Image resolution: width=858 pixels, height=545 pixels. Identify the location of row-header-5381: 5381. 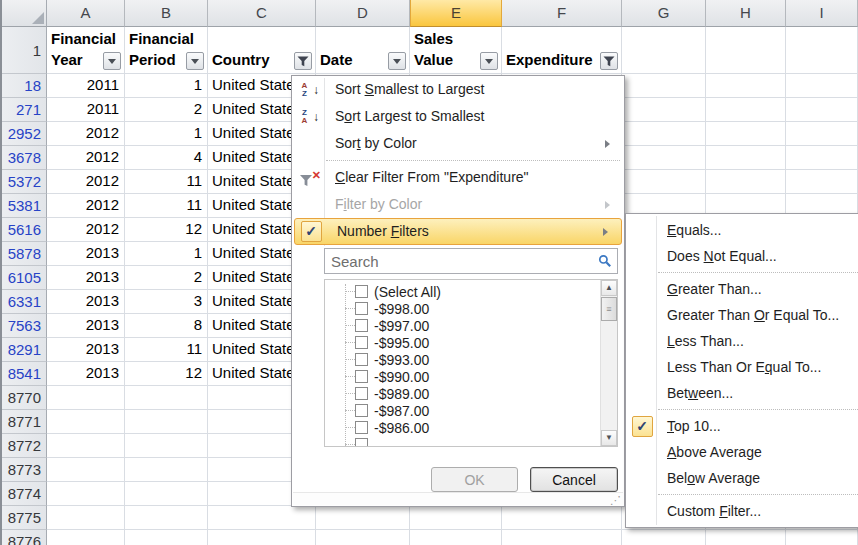
(24, 206).